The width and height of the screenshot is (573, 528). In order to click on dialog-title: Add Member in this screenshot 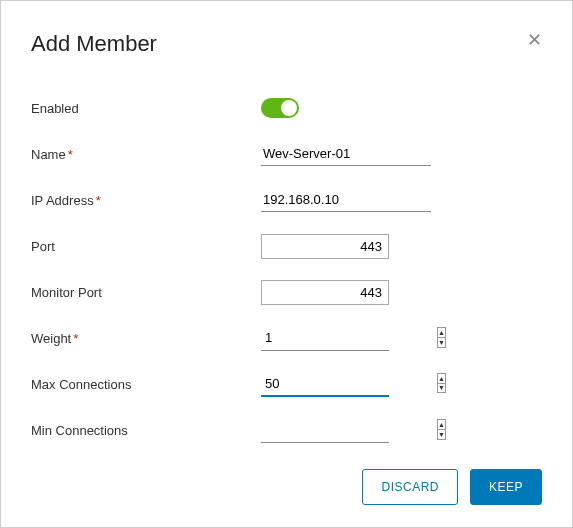, I will do `click(94, 44)`.